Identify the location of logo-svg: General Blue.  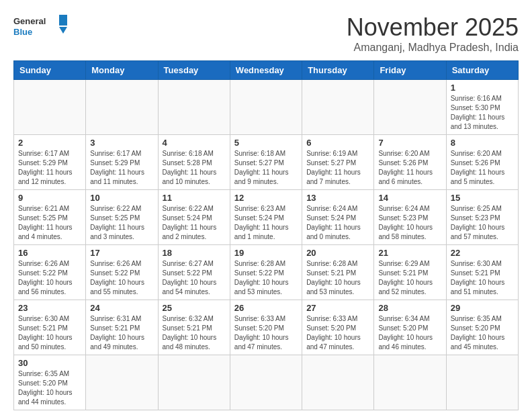
(40, 28).